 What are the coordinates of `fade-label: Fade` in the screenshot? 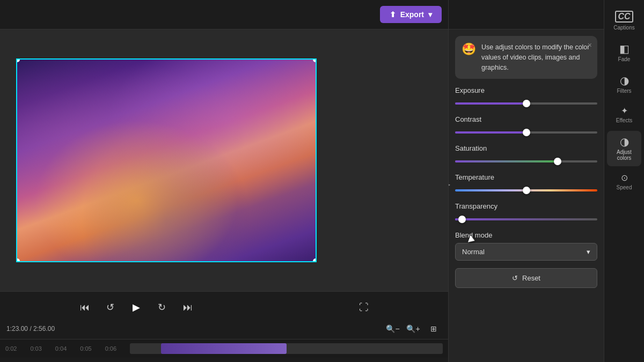 It's located at (625, 59).